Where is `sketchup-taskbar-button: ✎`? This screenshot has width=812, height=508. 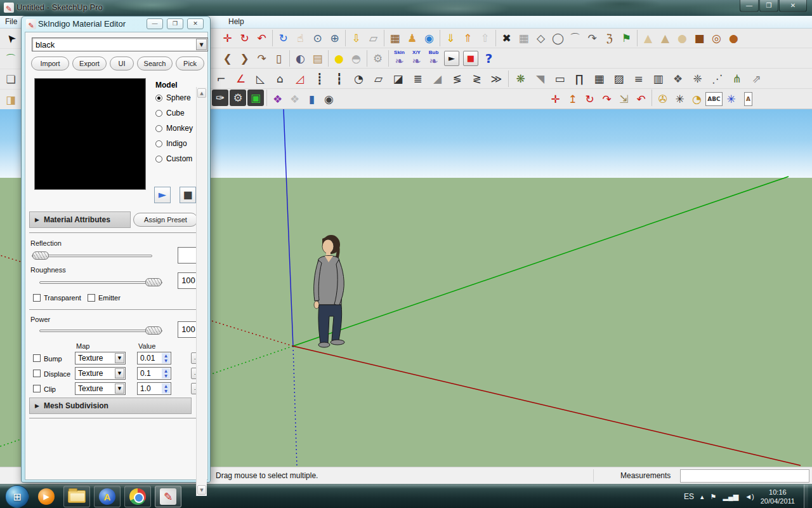 sketchup-taskbar-button: ✎ is located at coordinates (168, 497).